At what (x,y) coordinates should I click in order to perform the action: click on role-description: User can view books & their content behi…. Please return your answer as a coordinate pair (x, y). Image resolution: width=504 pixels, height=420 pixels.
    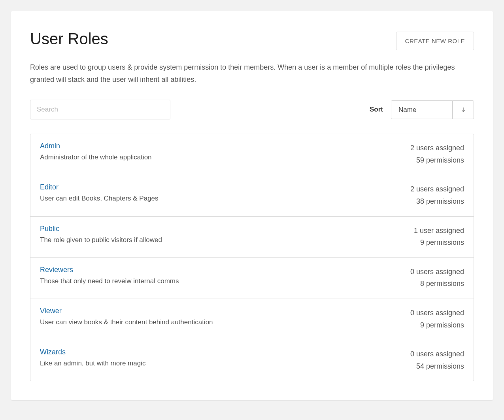
    Looking at the image, I should click on (225, 322).